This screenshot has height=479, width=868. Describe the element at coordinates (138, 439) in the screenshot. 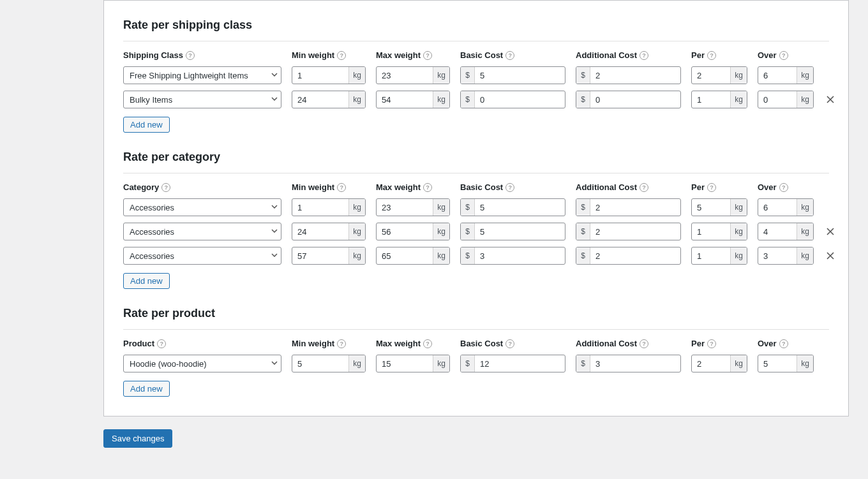

I see `save-button: Save changes` at that location.